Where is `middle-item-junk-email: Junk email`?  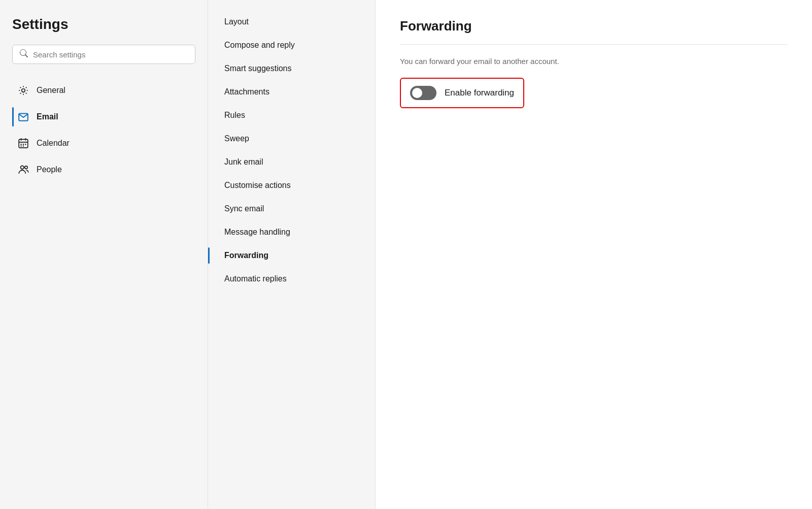
middle-item-junk-email: Junk email is located at coordinates (291, 162).